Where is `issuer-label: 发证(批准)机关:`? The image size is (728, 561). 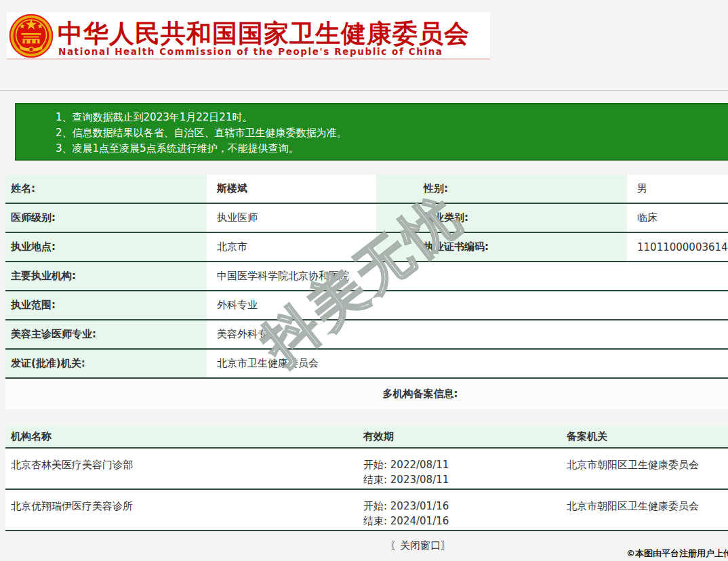
issuer-label: 发证(批准)机关: is located at coordinates (106, 363).